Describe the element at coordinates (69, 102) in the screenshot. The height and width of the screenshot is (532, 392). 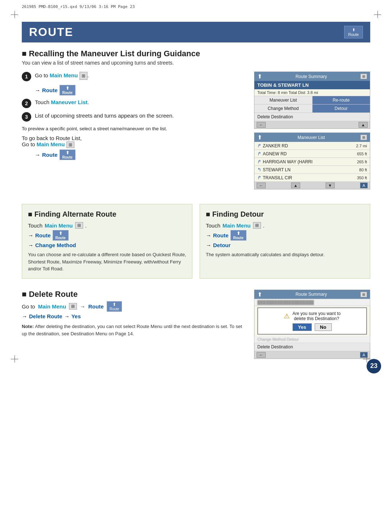
I see `step2-maneuver-list: Maneuver List` at that location.